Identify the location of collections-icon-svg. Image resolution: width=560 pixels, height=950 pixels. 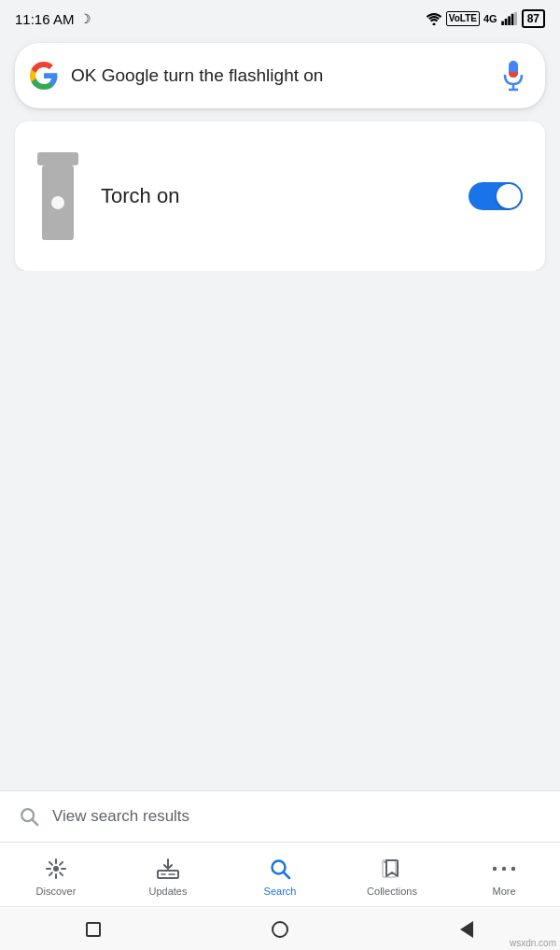
(392, 869).